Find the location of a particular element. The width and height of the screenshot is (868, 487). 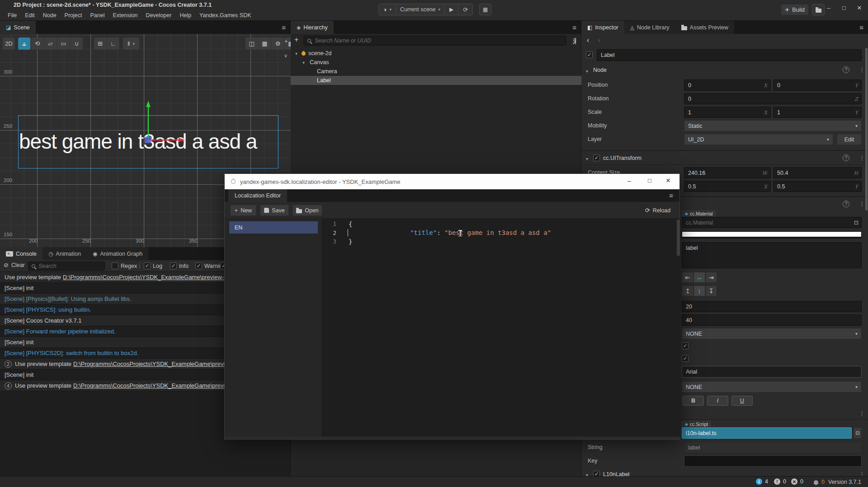

node-active-checkbox: ✓ is located at coordinates (590, 55).